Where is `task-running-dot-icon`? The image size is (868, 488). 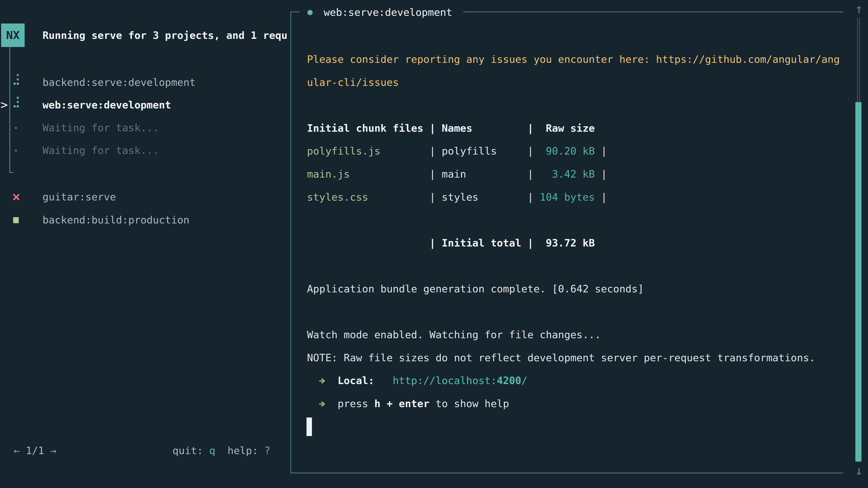 task-running-dot-icon is located at coordinates (310, 13).